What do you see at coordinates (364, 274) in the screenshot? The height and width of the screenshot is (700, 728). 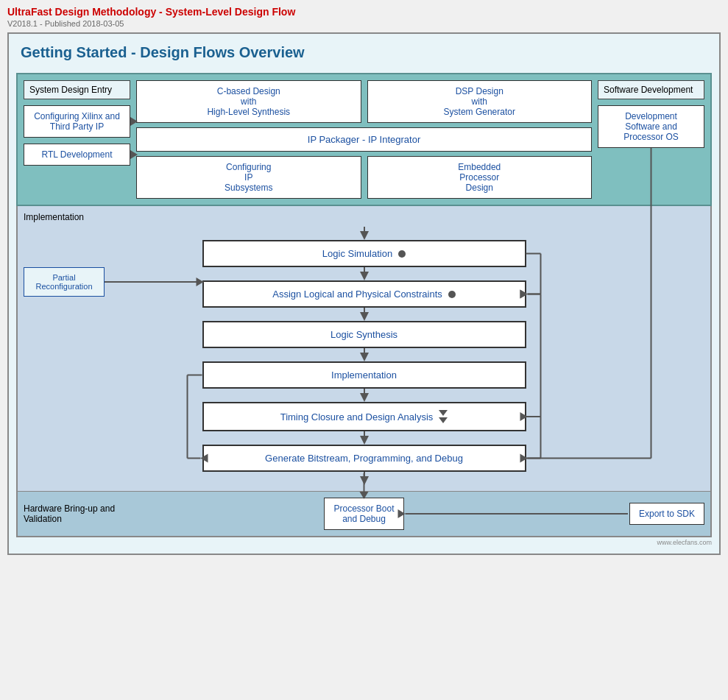 I see `arrow1` at bounding box center [364, 274].